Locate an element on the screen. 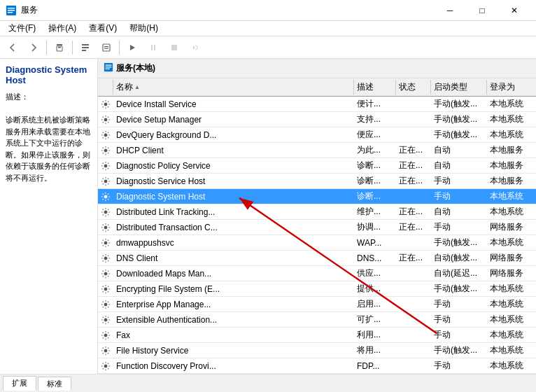 This screenshot has width=536, height=392. service-name: Diagnostic Policy Service is located at coordinates (234, 165).